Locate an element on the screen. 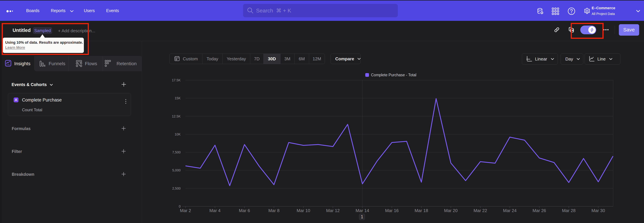 This screenshot has height=223, width=644. svg-text: Mar 28 is located at coordinates (569, 210).